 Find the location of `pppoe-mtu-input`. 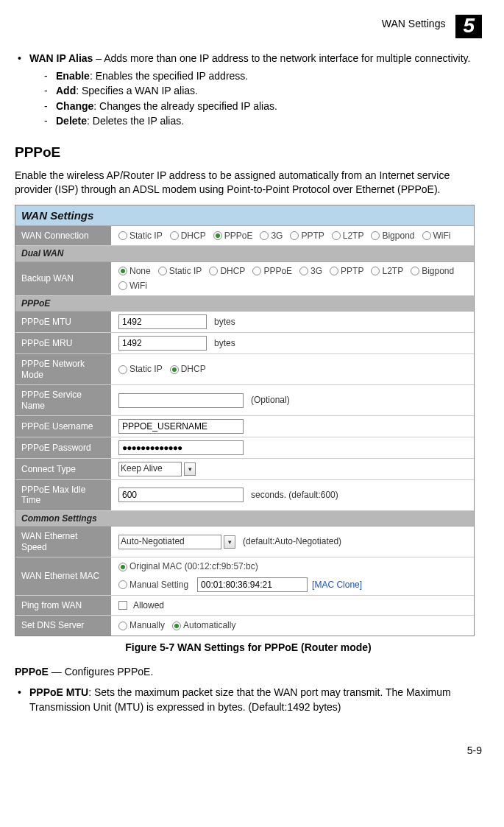

pppoe-mtu-input is located at coordinates (163, 322).